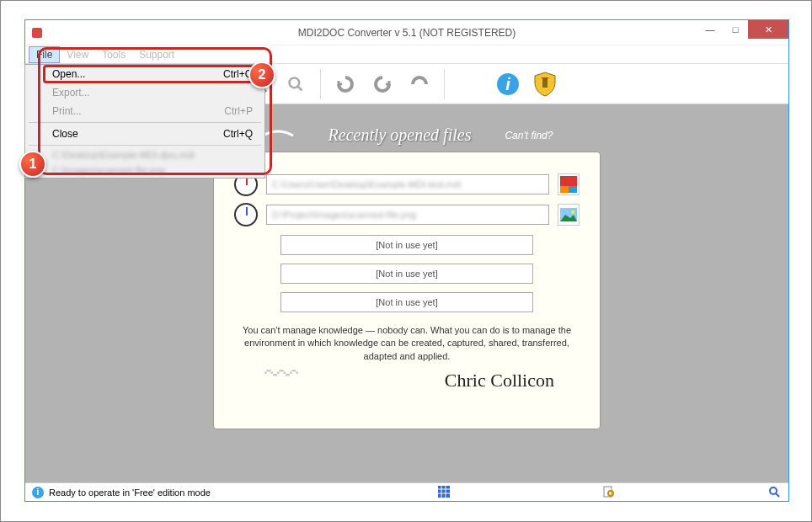 The width and height of the screenshot is (812, 522). What do you see at coordinates (262, 75) in the screenshot?
I see `callout-number-2: 2` at bounding box center [262, 75].